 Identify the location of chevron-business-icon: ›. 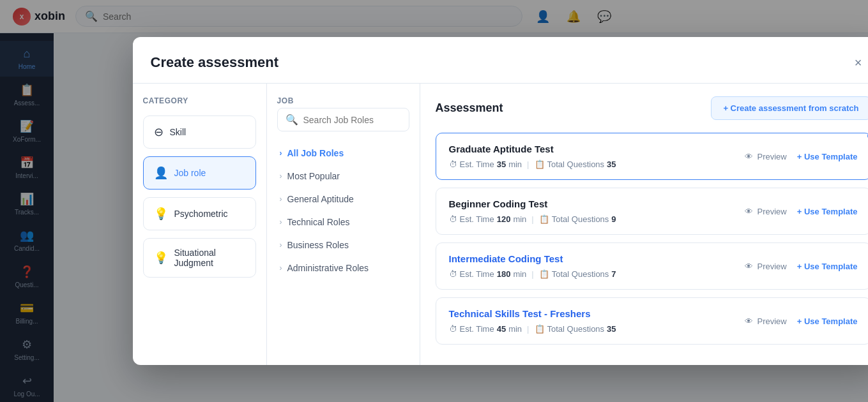
(281, 245).